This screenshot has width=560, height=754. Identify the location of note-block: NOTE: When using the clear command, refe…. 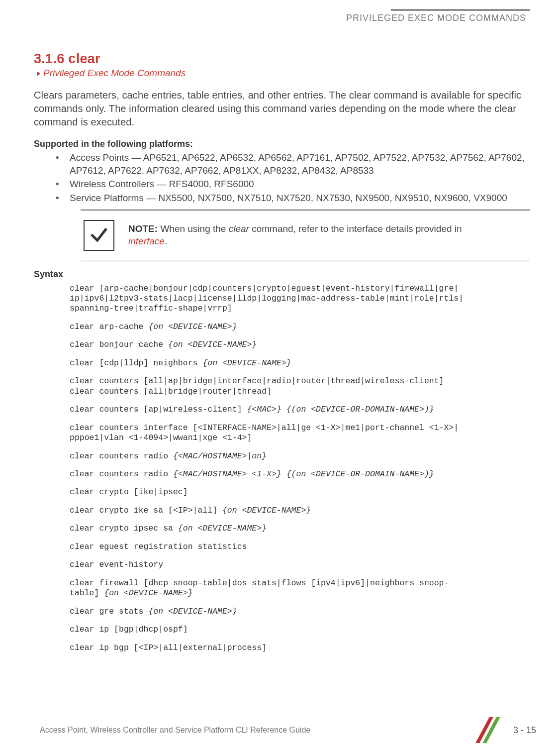
(305, 235).